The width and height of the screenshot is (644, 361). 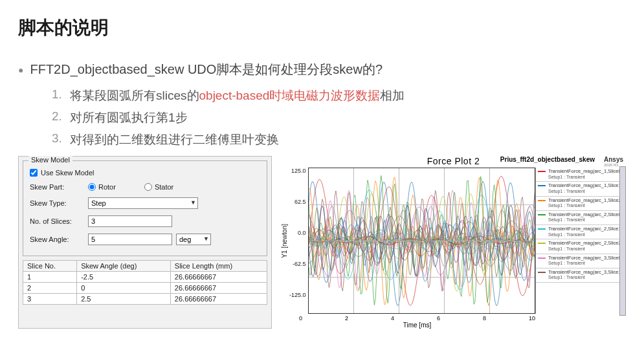 I want to click on legend-item: TransientForce_mag(arc_2,Slice2)Setup1 :…, so click(x=581, y=246).